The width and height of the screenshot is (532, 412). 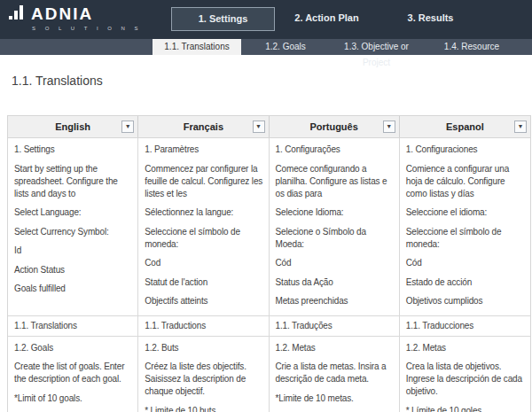 I want to click on table-cell: 1.1. Traduções, so click(x=335, y=326).